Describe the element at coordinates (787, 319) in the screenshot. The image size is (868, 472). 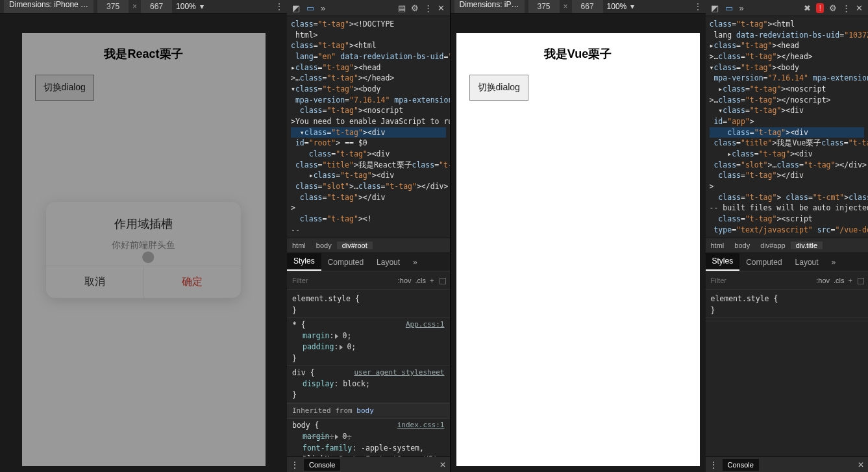
I see `css-rule: …</span><div class="sel2">.title {</div>…` at that location.